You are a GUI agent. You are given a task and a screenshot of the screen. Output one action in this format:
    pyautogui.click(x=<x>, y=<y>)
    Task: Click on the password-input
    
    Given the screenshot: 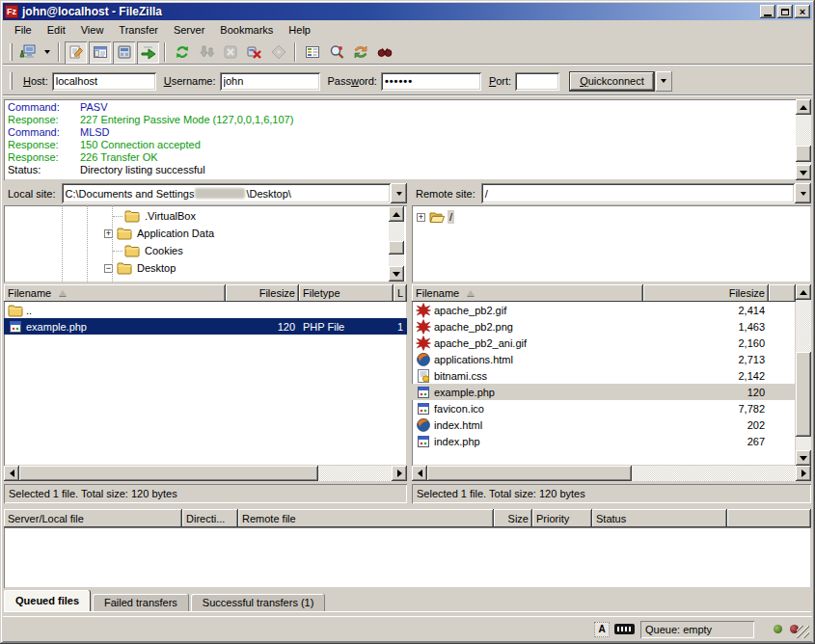 What is the action you would take?
    pyautogui.click(x=431, y=81)
    